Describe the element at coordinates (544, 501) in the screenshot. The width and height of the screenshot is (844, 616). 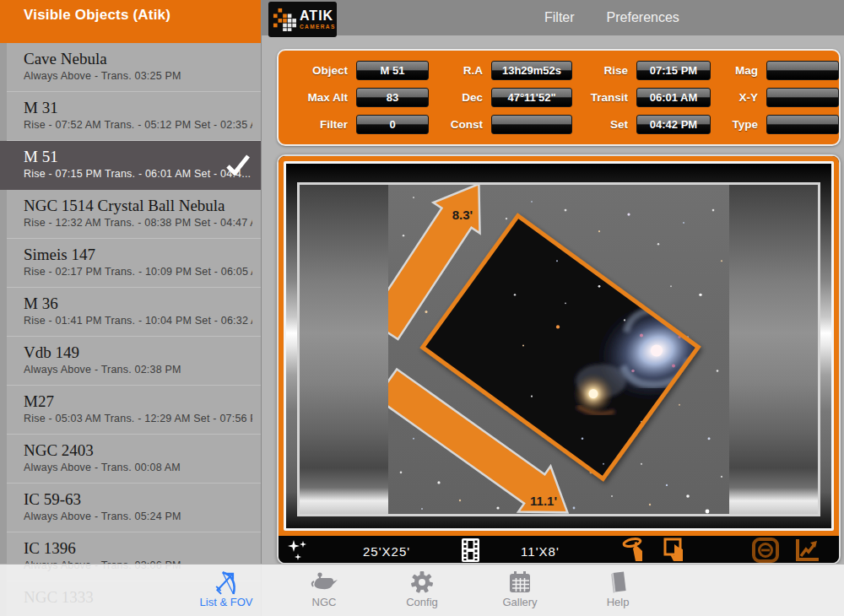
I see `fov-long-label: 11.1'` at that location.